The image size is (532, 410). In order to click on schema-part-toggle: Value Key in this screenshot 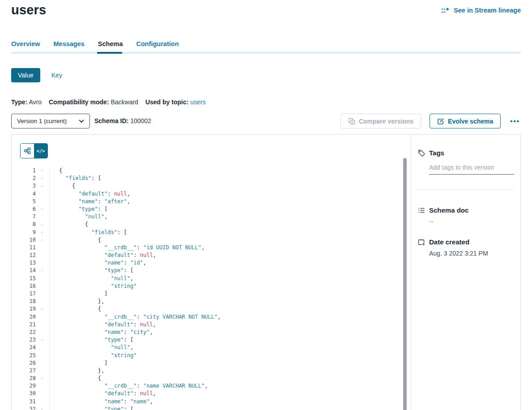, I will do `click(37, 75)`.